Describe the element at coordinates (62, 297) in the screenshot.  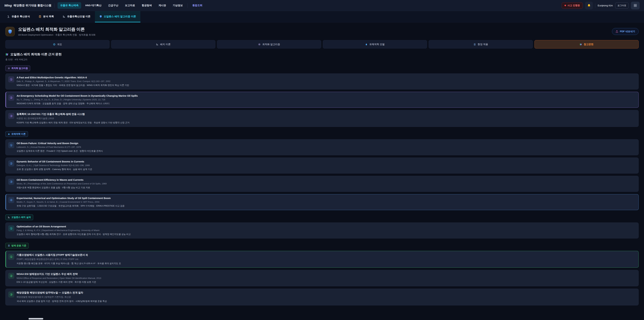
I see `reference-body: 해양경찰청 해양오염방제 업무매뉴얼 — 오일펜스 전개 절차해양경찰청 해양오…` at that location.